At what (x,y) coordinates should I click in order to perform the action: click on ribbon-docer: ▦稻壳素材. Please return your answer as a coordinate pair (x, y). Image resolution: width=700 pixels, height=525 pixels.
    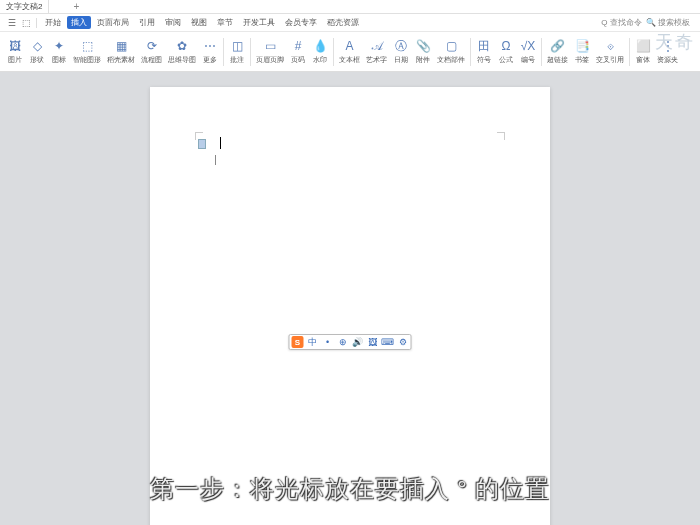
    Looking at the image, I should click on (121, 52).